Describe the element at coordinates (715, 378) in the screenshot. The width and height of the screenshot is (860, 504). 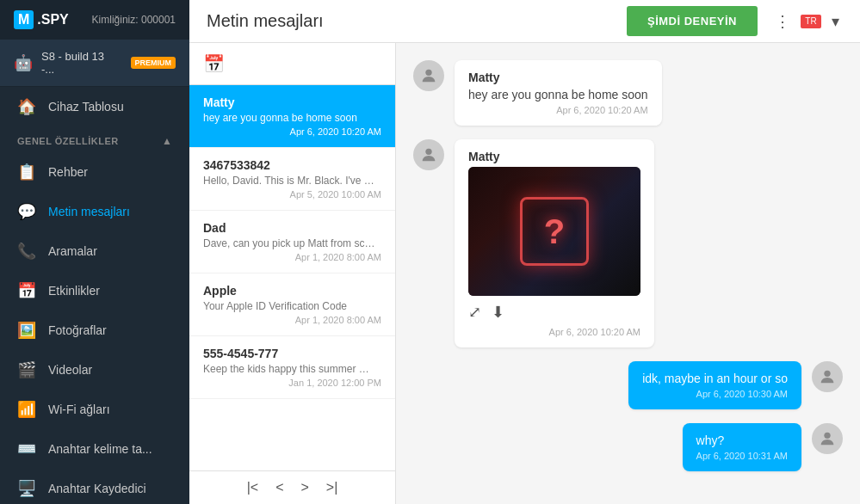
I see `chat-text: idk, maybe in an hour or so` at that location.